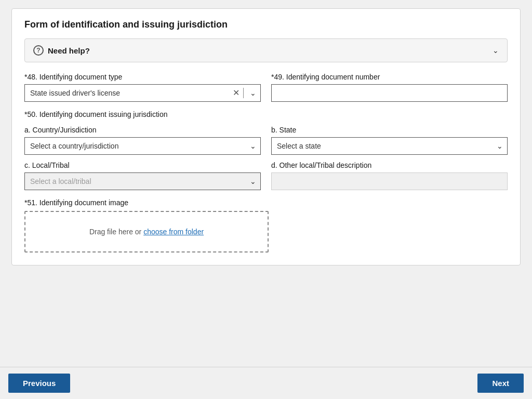  I want to click on field-50c-group: c. Local/Tribal Select a local/tribal Op…, so click(142, 176).